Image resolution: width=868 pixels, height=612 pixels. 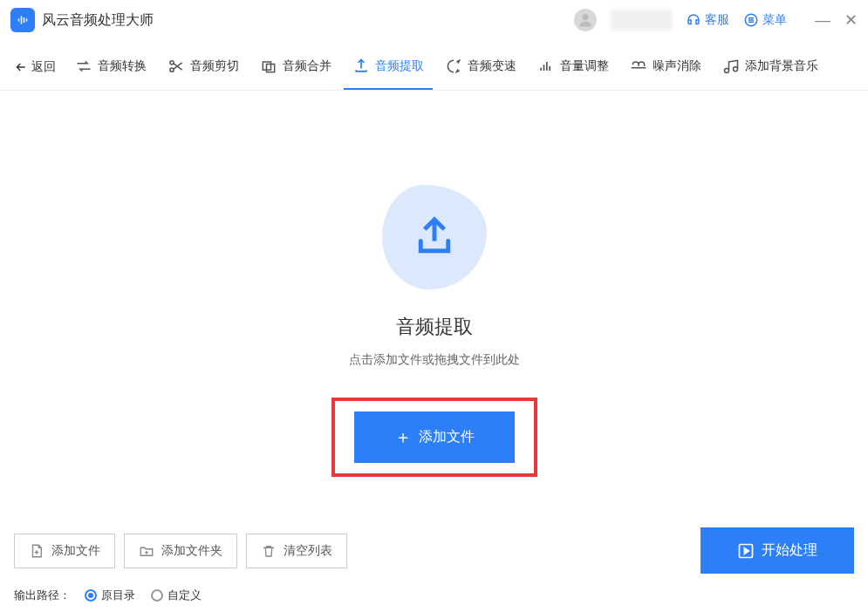 What do you see at coordinates (297, 551) in the screenshot?
I see `footer-clear-list-button: 清空列表` at bounding box center [297, 551].